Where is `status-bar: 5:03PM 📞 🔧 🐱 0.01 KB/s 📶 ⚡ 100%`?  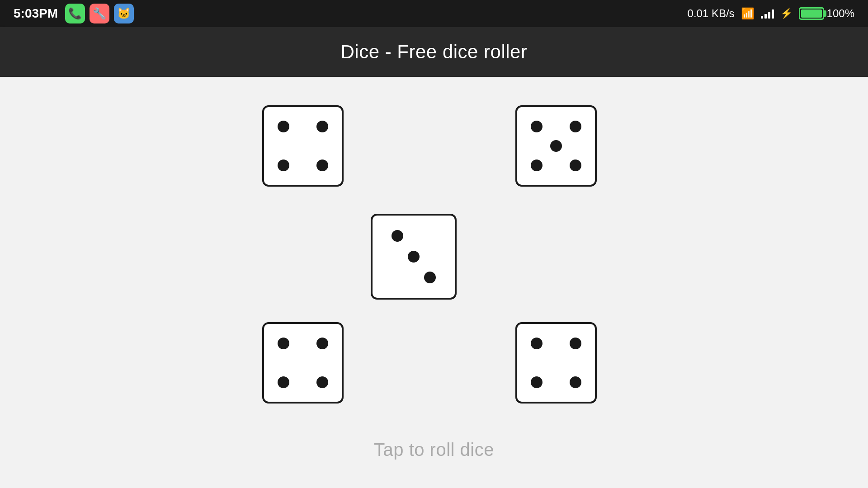 status-bar: 5:03PM 📞 🔧 🐱 0.01 KB/s 📶 ⚡ 100% is located at coordinates (434, 14).